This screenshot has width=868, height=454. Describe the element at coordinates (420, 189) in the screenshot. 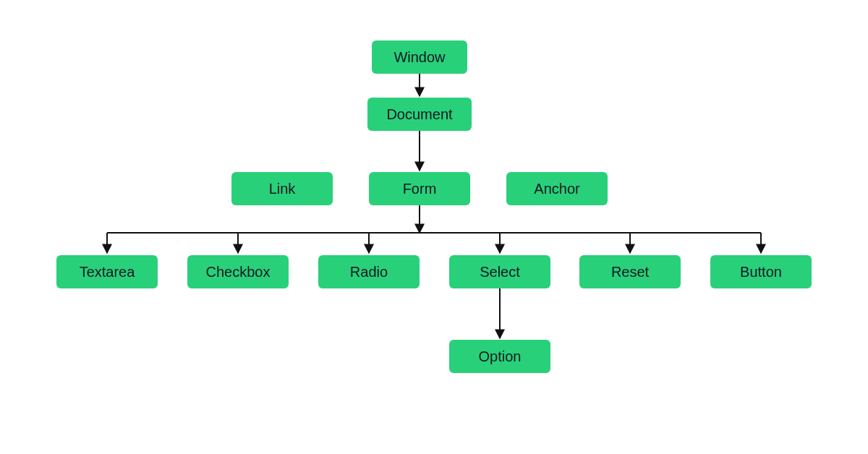

I see `node-form: Form` at that location.